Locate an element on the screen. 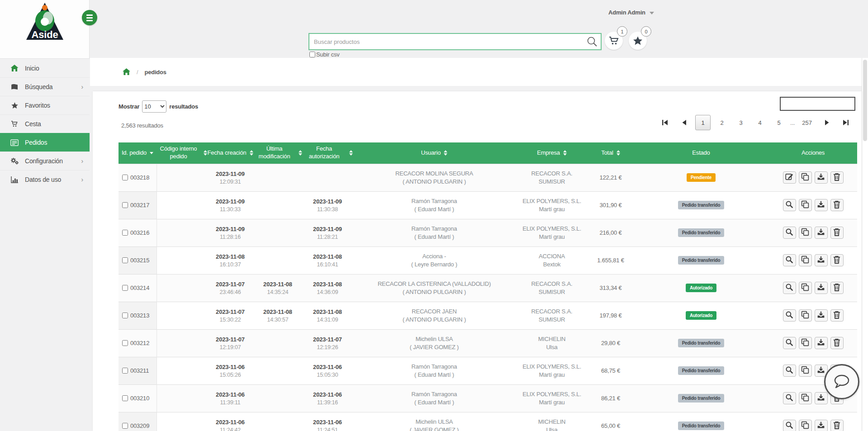 This screenshot has width=868, height=431. status-badge: Pedido transferido is located at coordinates (701, 205).